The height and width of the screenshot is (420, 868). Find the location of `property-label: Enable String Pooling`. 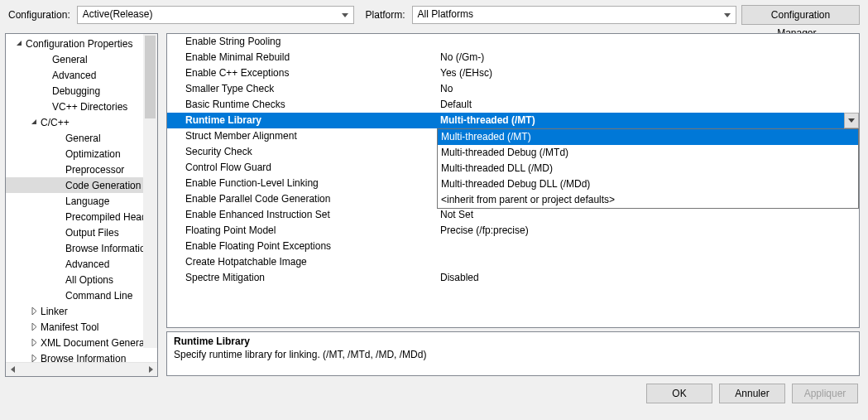

property-label: Enable String Pooling is located at coordinates (302, 41).